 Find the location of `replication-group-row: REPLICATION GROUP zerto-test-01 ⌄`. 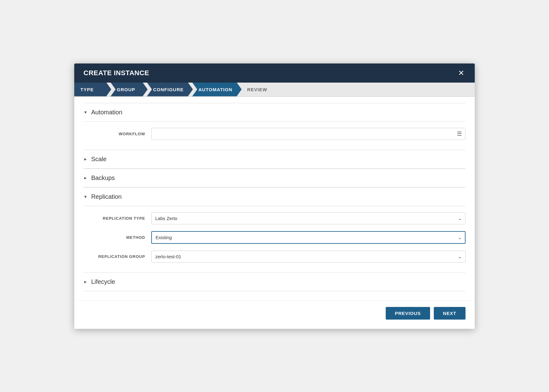

replication-group-row: REPLICATION GROUP zerto-test-01 ⌄ is located at coordinates (274, 256).